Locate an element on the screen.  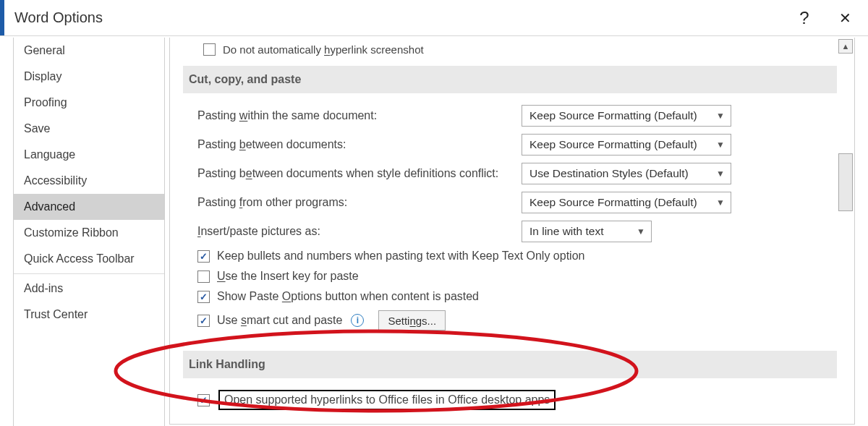
accelerator: s is located at coordinates (244, 320).